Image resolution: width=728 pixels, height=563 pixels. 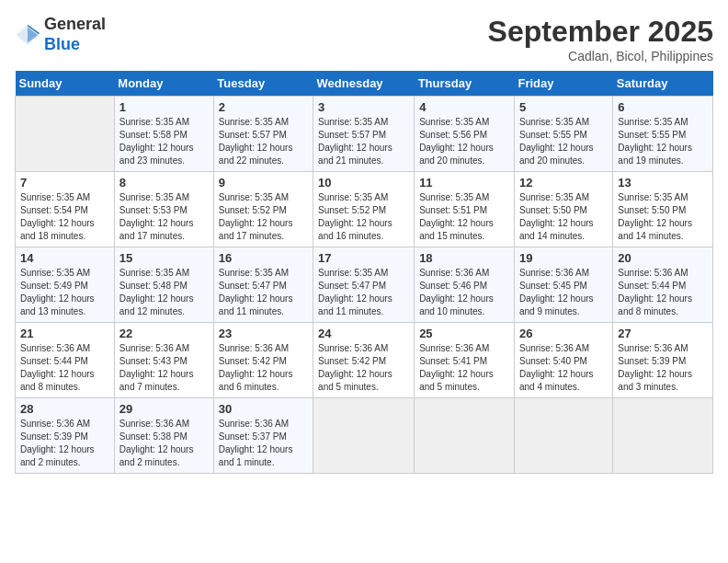 What do you see at coordinates (563, 361) in the screenshot?
I see `calendar-cell: 26Sunrise: 5:36 AM Sunset: 5:40 PM Dayli…` at bounding box center [563, 361].